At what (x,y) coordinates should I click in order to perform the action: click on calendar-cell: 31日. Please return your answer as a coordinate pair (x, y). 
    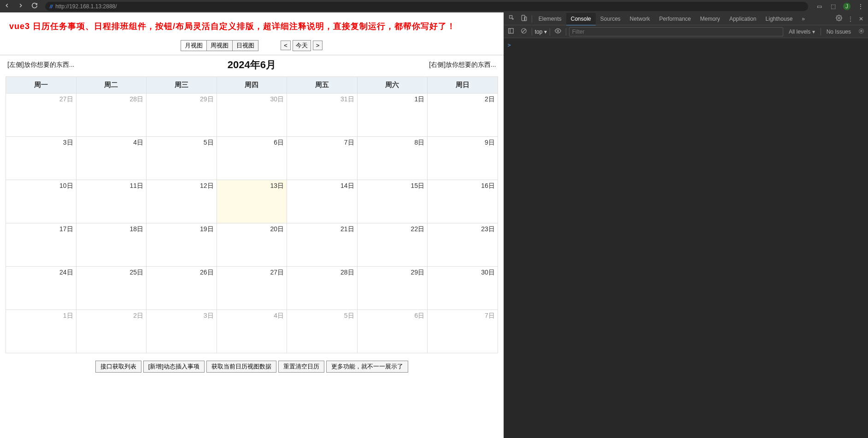
    Looking at the image, I should click on (323, 115).